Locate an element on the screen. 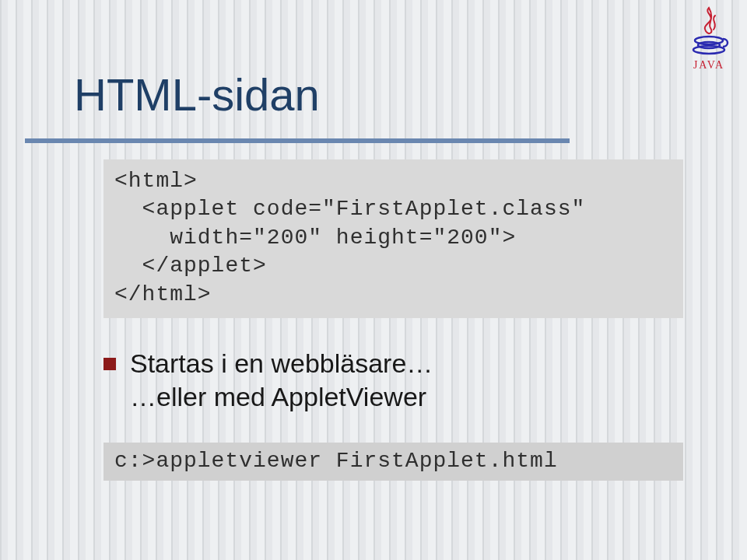  bullet-item: Startas i en webbläsare… …eller med Appl… is located at coordinates (268, 380).